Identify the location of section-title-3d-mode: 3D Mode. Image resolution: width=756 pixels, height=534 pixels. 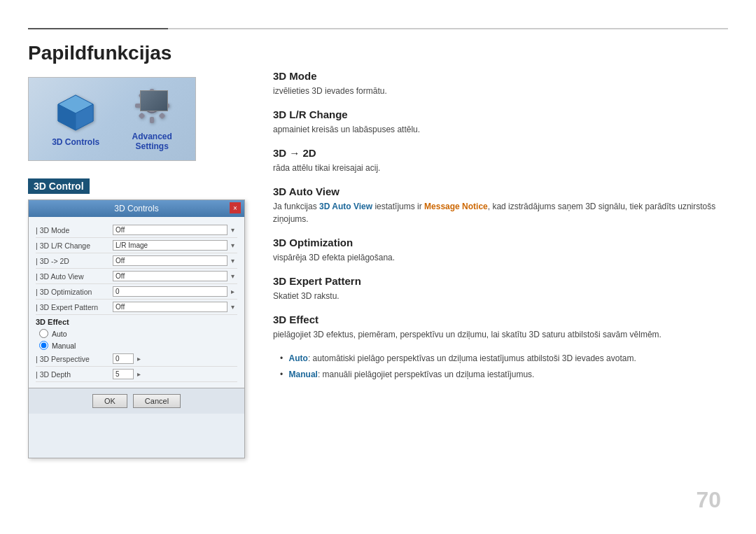
(500, 76).